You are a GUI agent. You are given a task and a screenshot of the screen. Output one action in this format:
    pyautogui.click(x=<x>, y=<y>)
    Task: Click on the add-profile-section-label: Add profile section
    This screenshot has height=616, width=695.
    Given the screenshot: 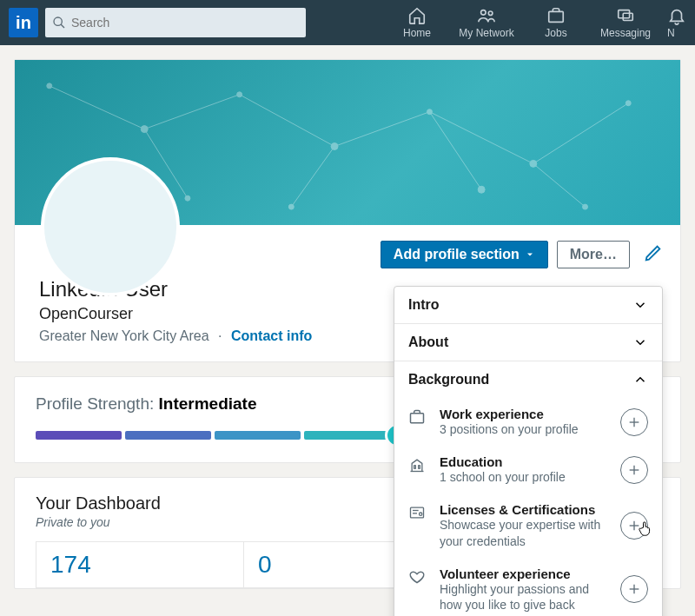 What is the action you would take?
    pyautogui.click(x=457, y=255)
    